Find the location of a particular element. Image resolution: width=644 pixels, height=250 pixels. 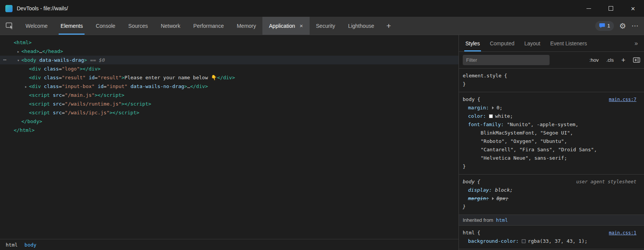

tab-lighthouse: Lighthouse is located at coordinates (361, 26).